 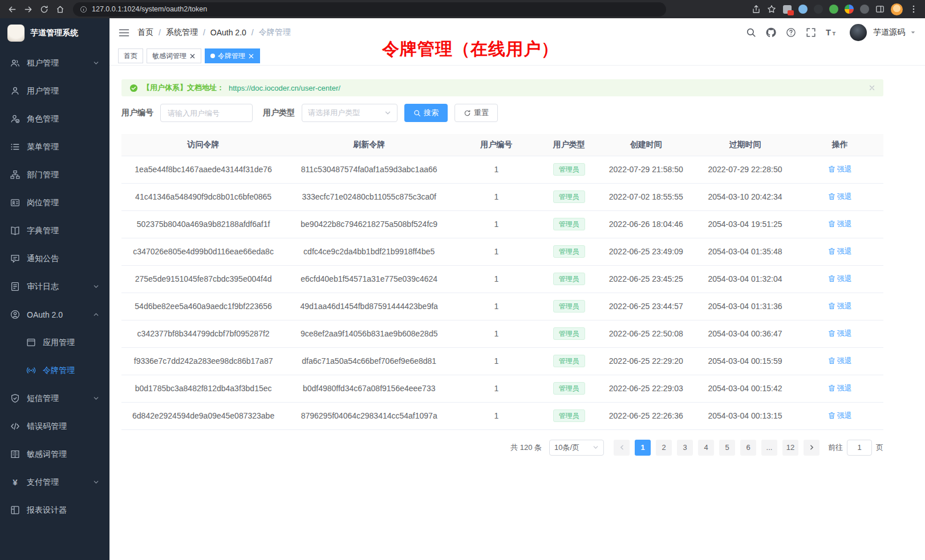 What do you see at coordinates (55, 398) in the screenshot?
I see `sidebar-item-sms: 短信管理` at bounding box center [55, 398].